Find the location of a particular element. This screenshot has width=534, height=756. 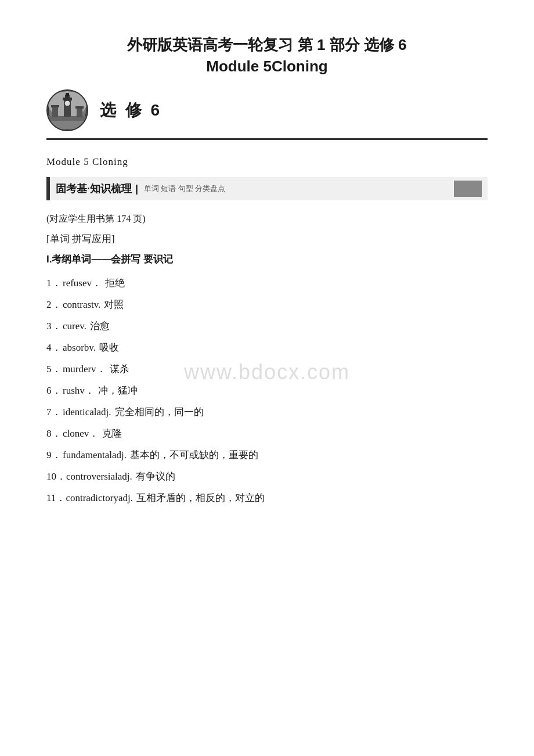

vocab-word: rush is located at coordinates (71, 391).